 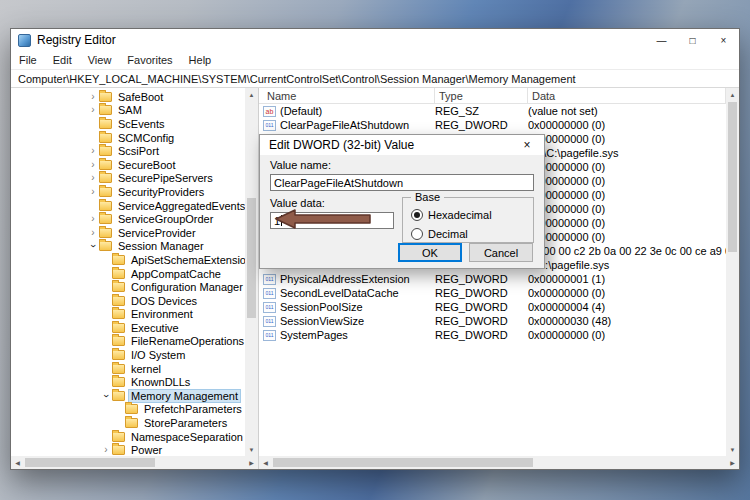 What do you see at coordinates (732, 272) in the screenshot?
I see `list-vertical-scrollbar: ▲ ▼` at bounding box center [732, 272].